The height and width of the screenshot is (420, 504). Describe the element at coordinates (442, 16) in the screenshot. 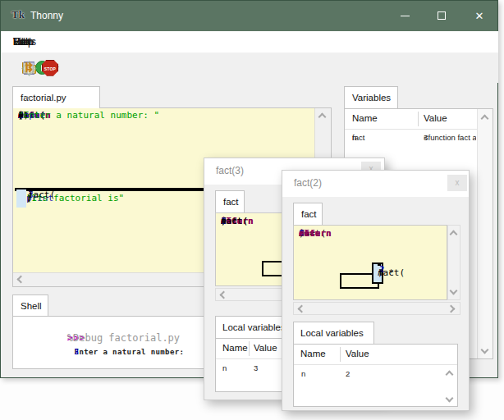

I see `maximize-icon` at that location.